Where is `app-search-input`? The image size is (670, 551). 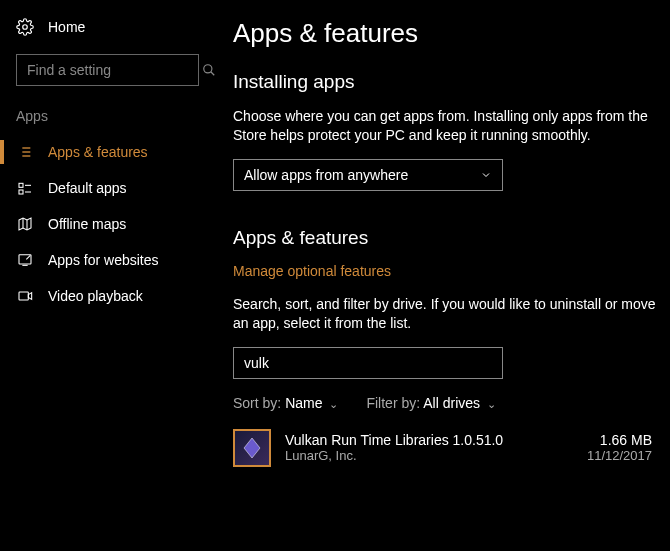 app-search-input is located at coordinates (368, 363).